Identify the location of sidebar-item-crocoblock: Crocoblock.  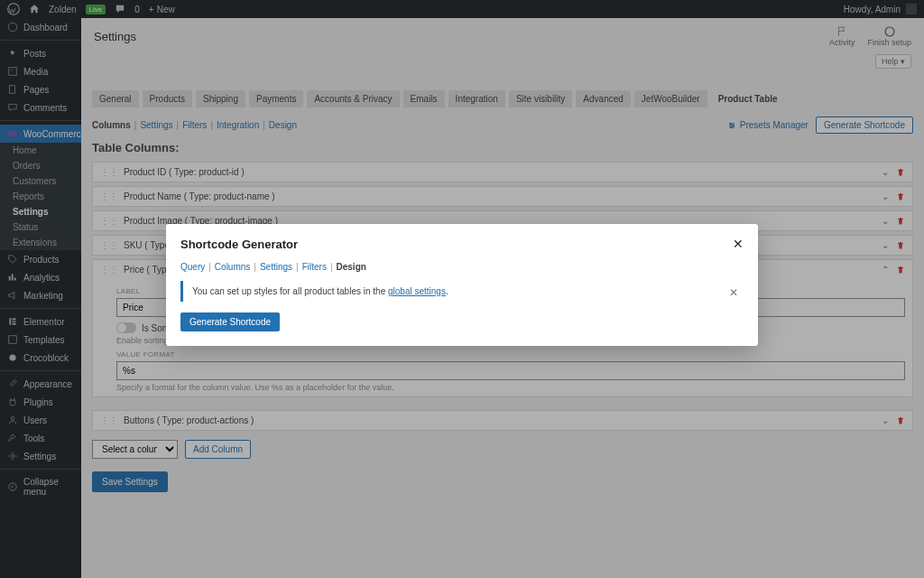
(41, 358).